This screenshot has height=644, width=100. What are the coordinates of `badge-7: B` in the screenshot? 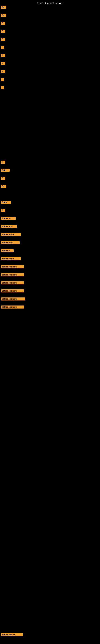 It's located at (3, 56).